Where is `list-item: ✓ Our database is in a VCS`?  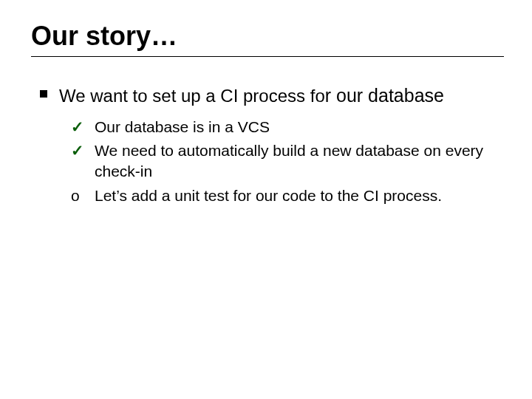
list-item: ✓ Our database is in a VCS is located at coordinates (286, 127).